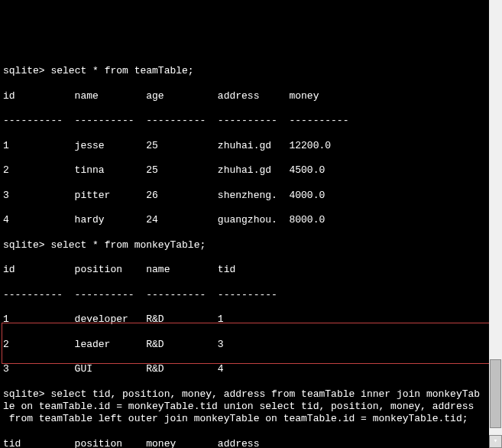  I want to click on table-row: 1 developer R&D 1, so click(251, 320).